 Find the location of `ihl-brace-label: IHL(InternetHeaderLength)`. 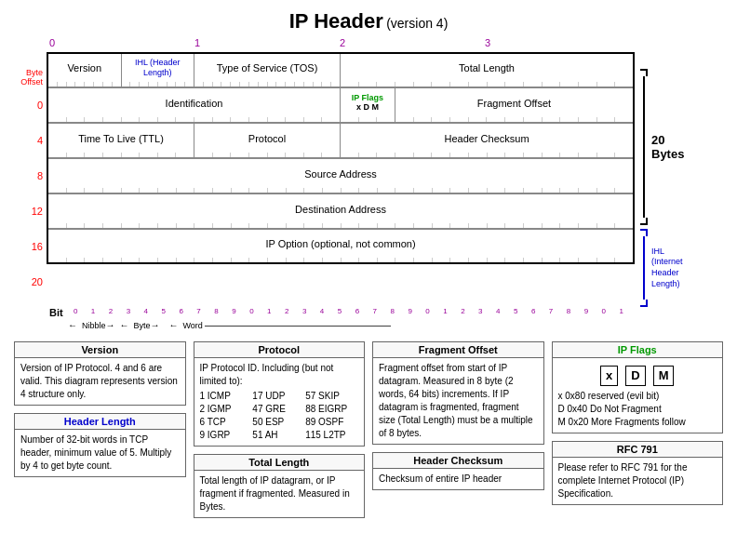

ihl-brace-label: IHL(InternetHeaderLength) is located at coordinates (667, 268).